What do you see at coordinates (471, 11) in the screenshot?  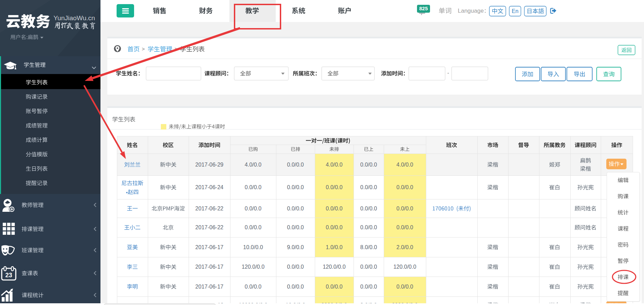 I see `svg-text: Language` at bounding box center [471, 11].